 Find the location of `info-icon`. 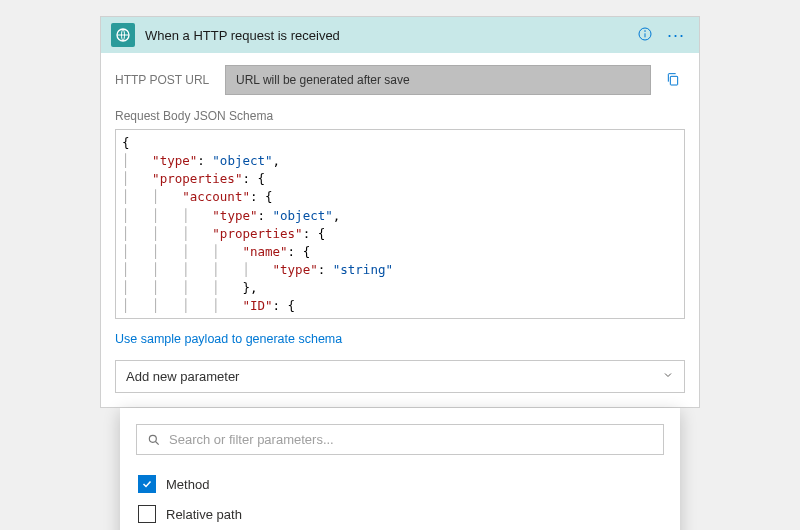

info-icon is located at coordinates (645, 36).